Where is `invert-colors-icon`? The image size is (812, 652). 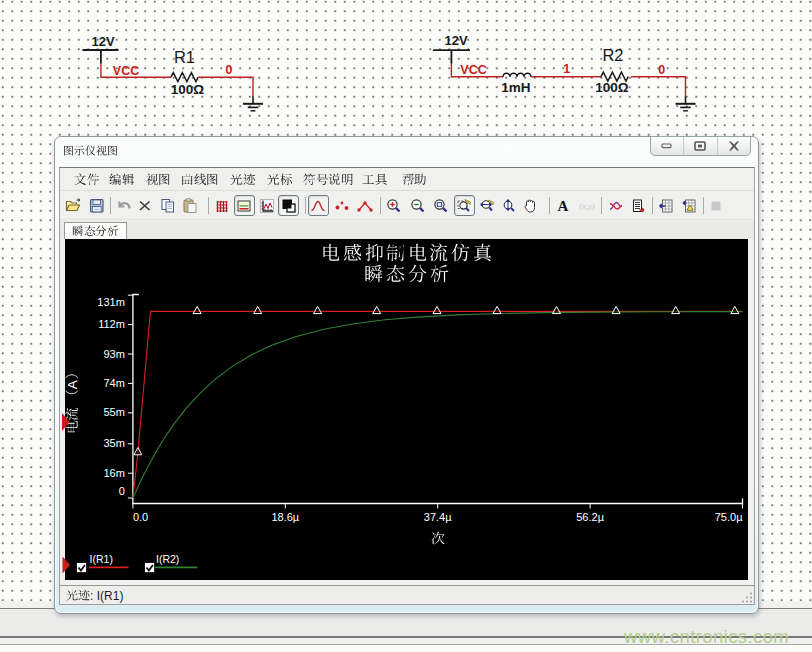
invert-colors-icon is located at coordinates (288, 206).